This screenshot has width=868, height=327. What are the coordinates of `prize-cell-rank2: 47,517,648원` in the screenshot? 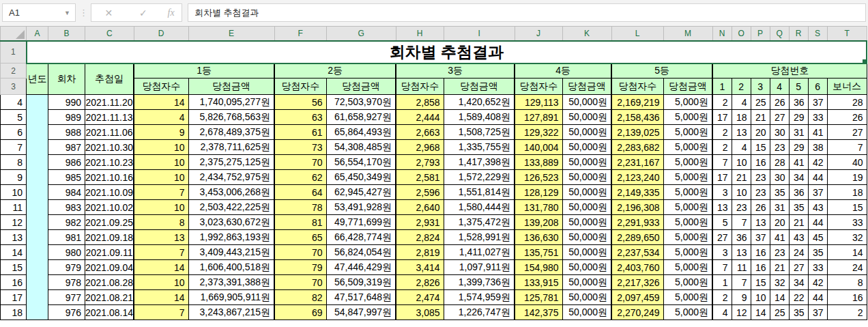 It's located at (361, 298).